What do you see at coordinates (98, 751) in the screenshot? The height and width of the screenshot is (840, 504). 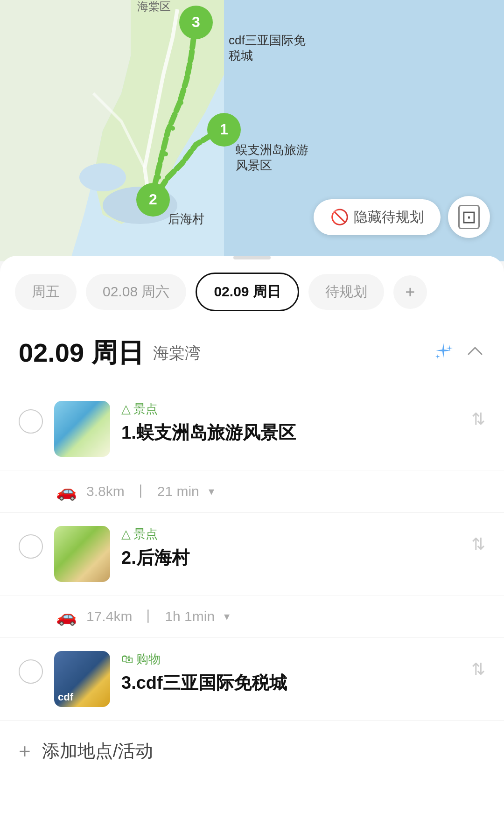 I see `add-text: 添加地点/活动` at bounding box center [98, 751].